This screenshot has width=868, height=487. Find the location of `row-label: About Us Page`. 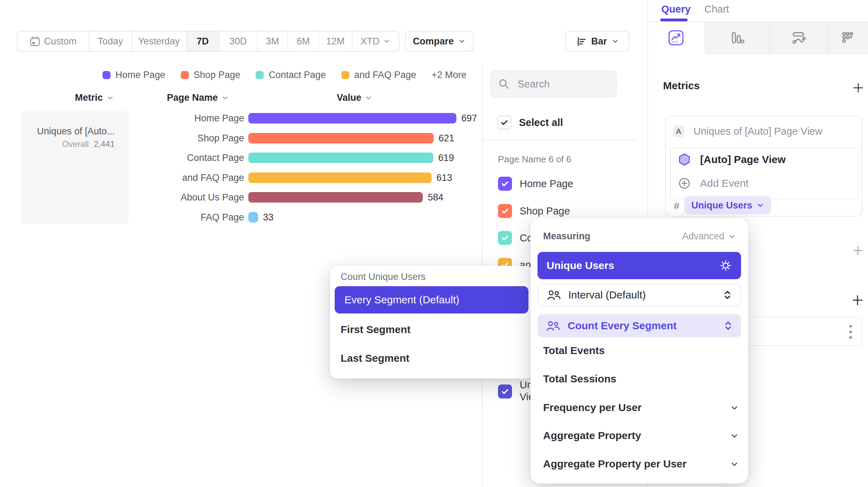

row-label: About Us Page is located at coordinates (186, 197).